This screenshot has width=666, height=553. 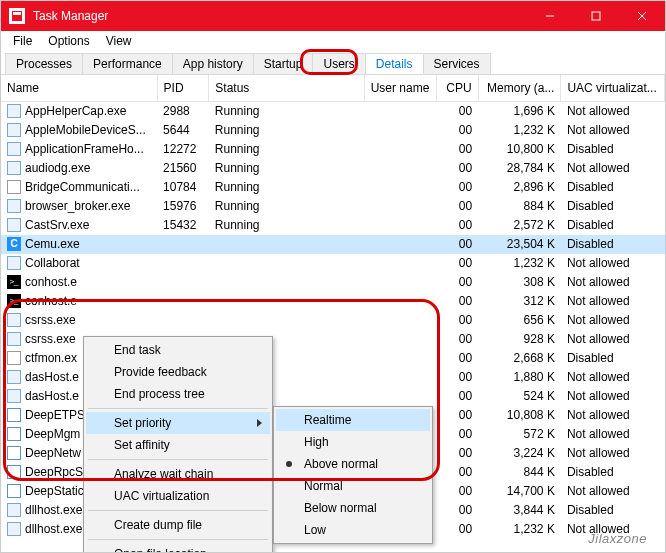 What do you see at coordinates (333, 244) in the screenshot?
I see `table-row: CCemu.exe0023,504 KDisabled` at bounding box center [333, 244].